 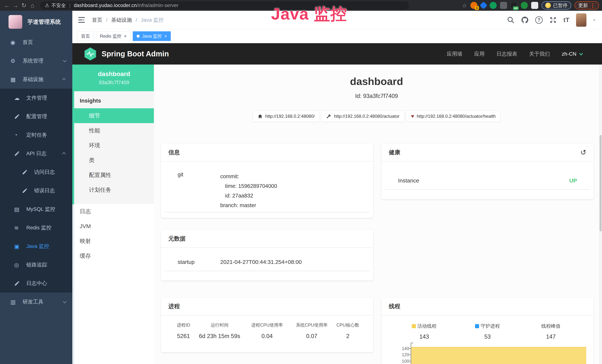 I want to click on extension-refresh-icon: 1, so click(x=474, y=5).